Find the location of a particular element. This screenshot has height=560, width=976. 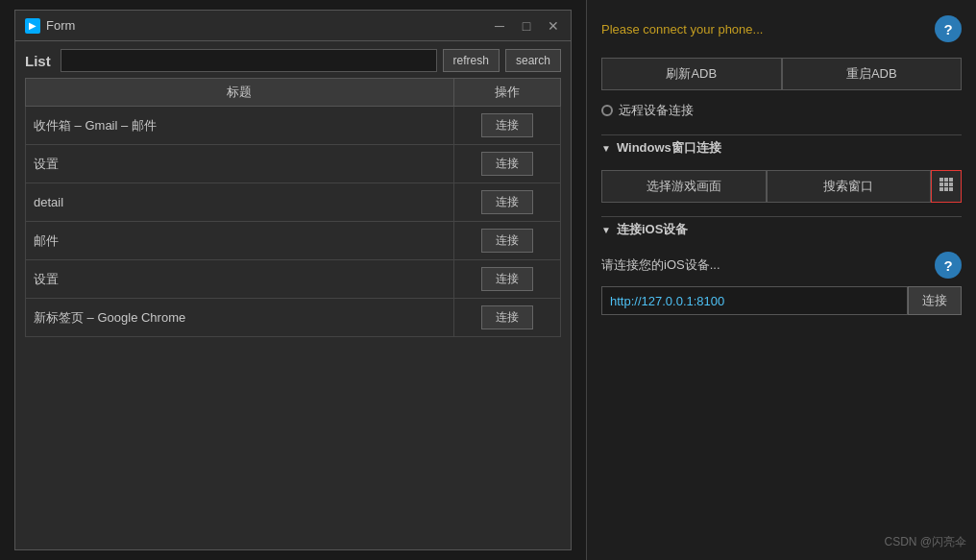

ios-status-row: 请连接您的iOS设备... ? is located at coordinates (782, 265).